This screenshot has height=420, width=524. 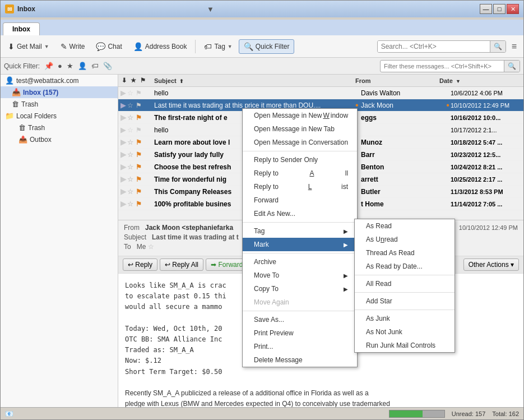 What do you see at coordinates (262, 413) in the screenshot?
I see `status-bar: 📧 Unread: 157 Total: 162` at bounding box center [262, 413].